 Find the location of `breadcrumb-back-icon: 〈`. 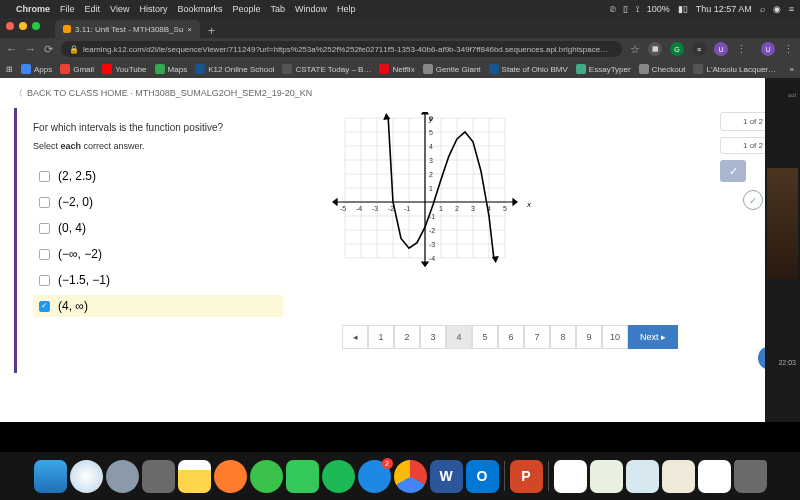

breadcrumb-back-icon: 〈 is located at coordinates (18, 94).